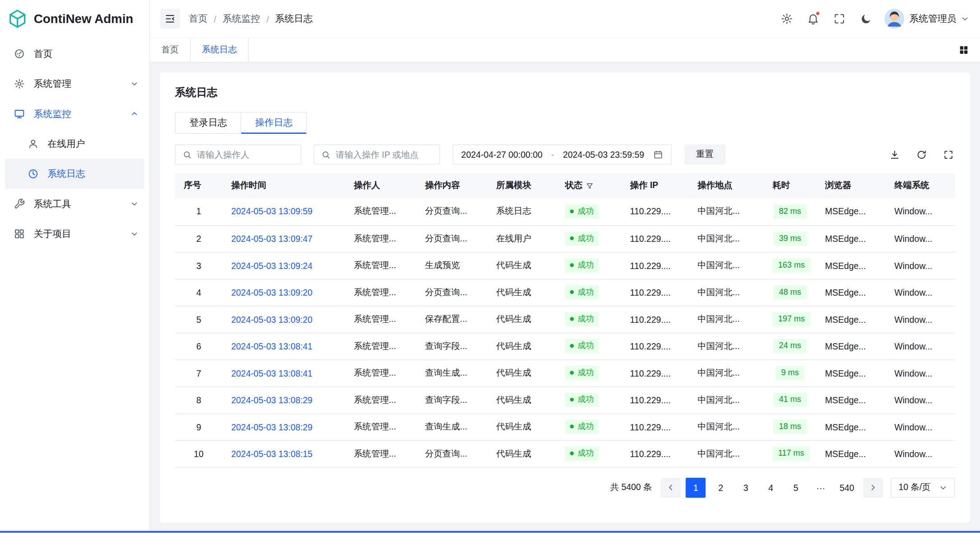 This screenshot has height=533, width=980. I want to click on dark-mode-button, so click(866, 19).